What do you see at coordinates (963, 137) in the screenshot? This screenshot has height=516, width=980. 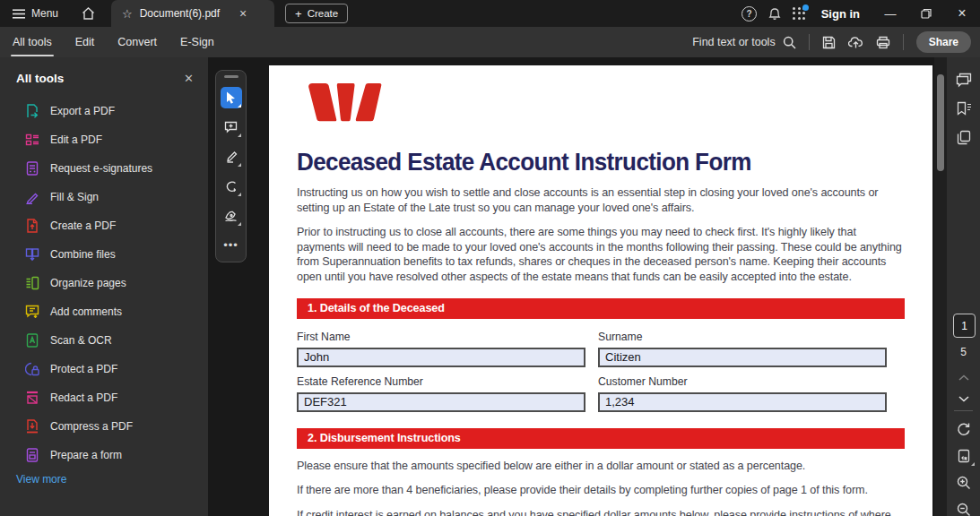 I see `pages-panel-button` at bounding box center [963, 137].